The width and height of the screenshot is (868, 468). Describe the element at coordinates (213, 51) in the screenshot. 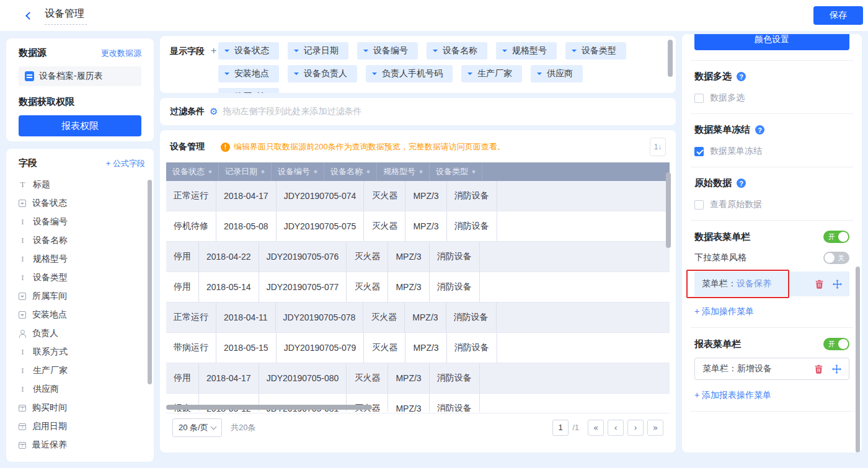

I see `add-display-field-button: +` at that location.